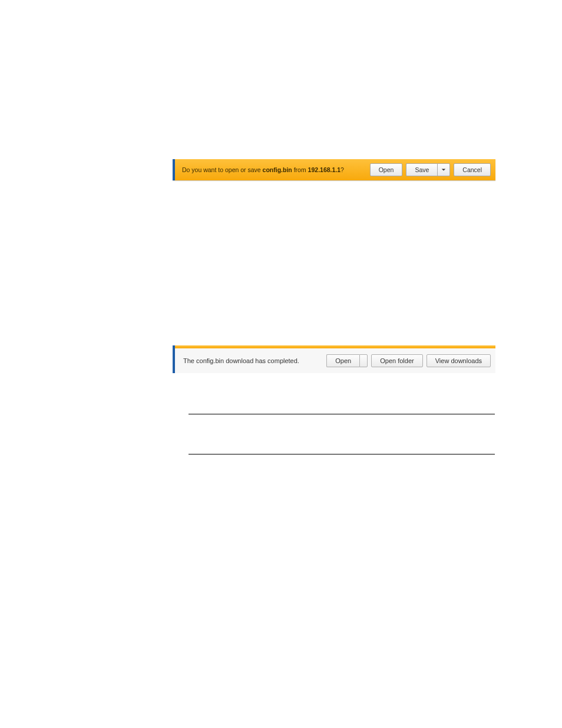  What do you see at coordinates (334, 360) in the screenshot?
I see `download-complete-bar: The config.bin download has completed. O…` at bounding box center [334, 360].